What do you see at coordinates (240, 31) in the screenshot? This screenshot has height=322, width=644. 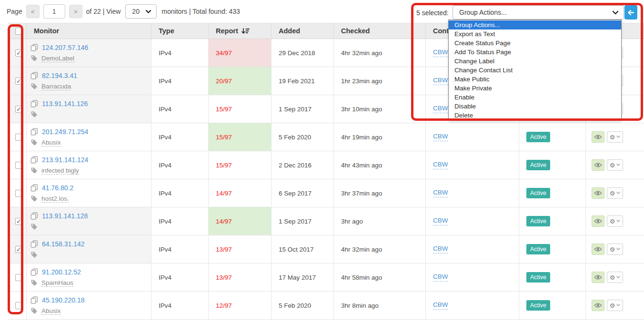 I see `header-report: Report` at bounding box center [240, 31].